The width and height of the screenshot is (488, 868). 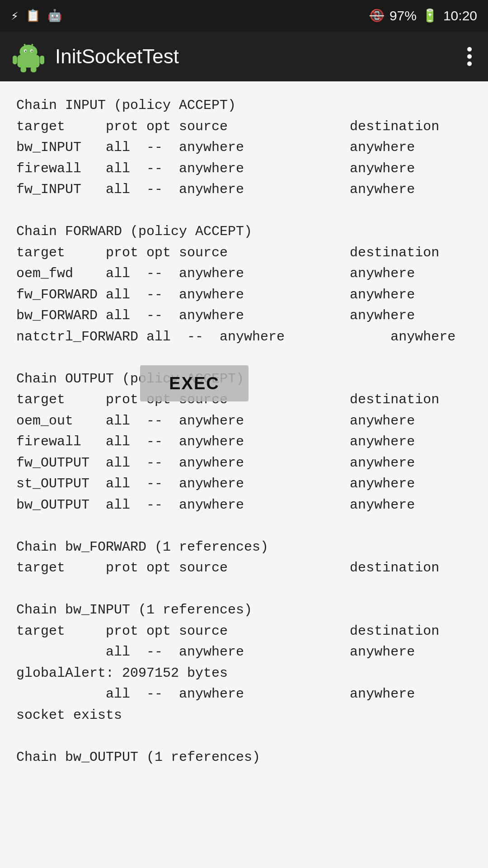 What do you see at coordinates (194, 383) in the screenshot?
I see `exec-button: EXEC` at bounding box center [194, 383].